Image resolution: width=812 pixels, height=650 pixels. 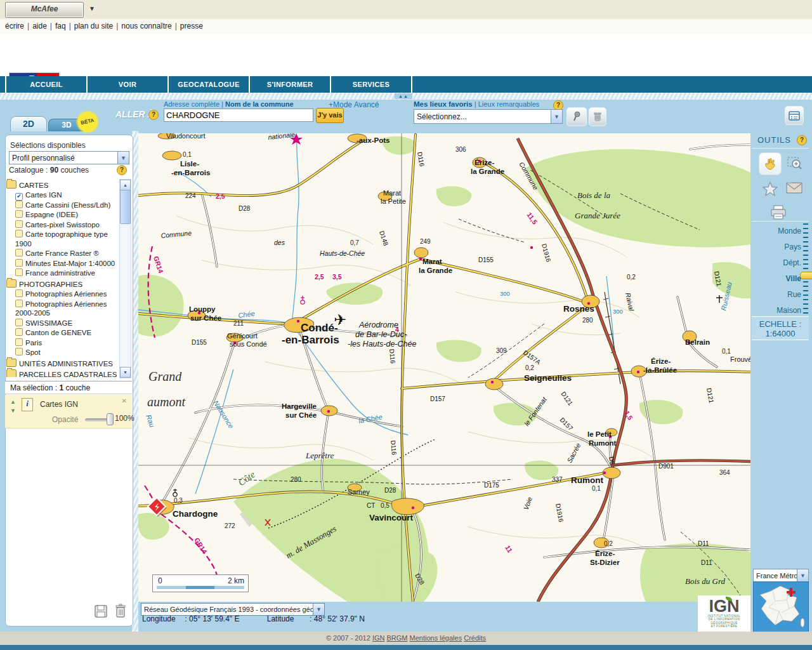 I want to click on footer-link: BRGM, so click(x=397, y=638).